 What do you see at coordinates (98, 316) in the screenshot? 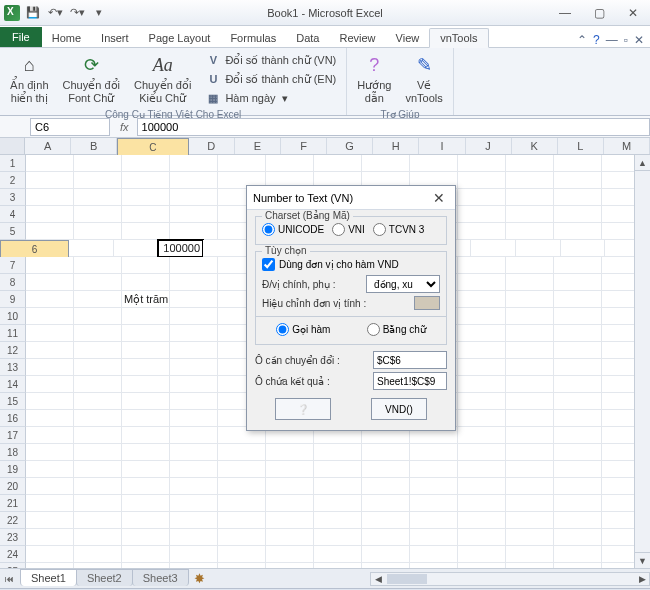
I see `cell-B10` at bounding box center [98, 316].